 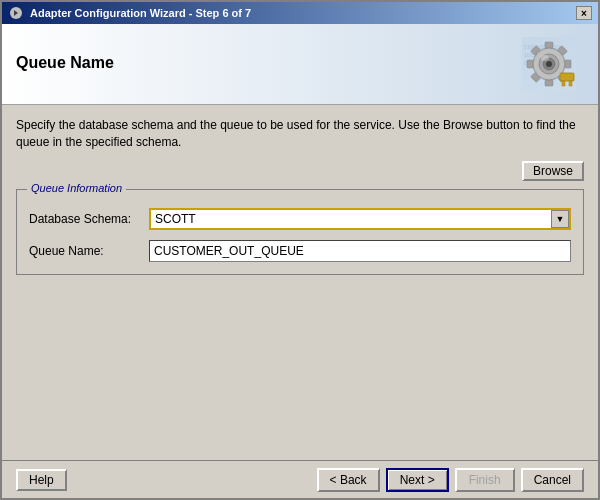 I want to click on footer-left: Help, so click(x=42, y=480).